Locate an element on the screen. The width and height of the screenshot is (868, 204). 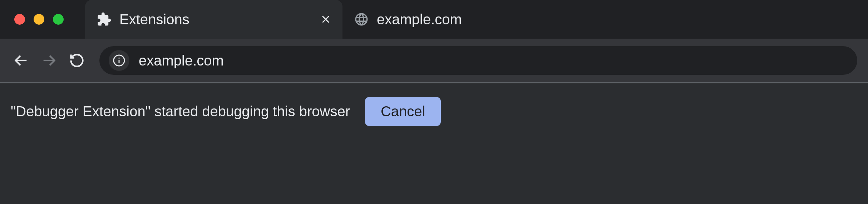
forward-button is located at coordinates (49, 60).